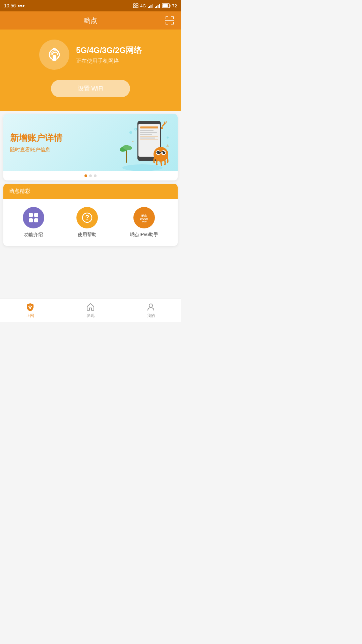 The height and width of the screenshot is (644, 362). I want to click on app-title: 哟点, so click(90, 21).